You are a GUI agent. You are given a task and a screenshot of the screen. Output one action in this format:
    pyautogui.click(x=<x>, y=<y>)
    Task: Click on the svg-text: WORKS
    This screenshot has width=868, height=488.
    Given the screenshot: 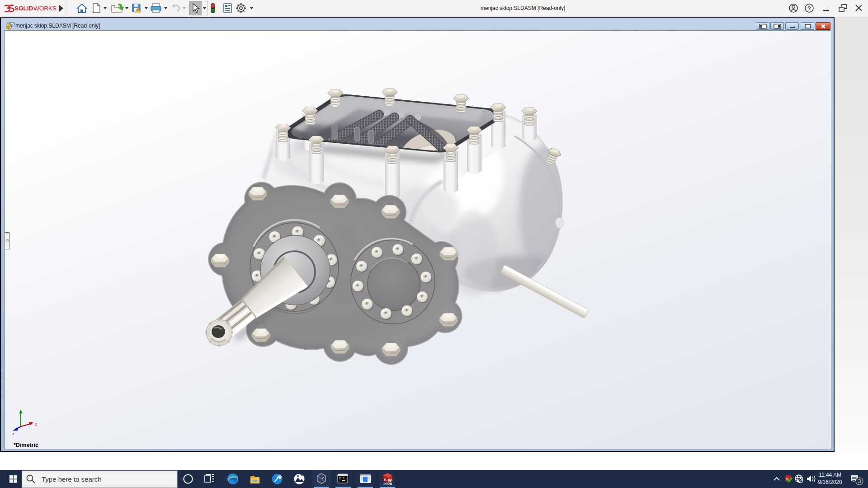 What is the action you would take?
    pyautogui.click(x=45, y=8)
    